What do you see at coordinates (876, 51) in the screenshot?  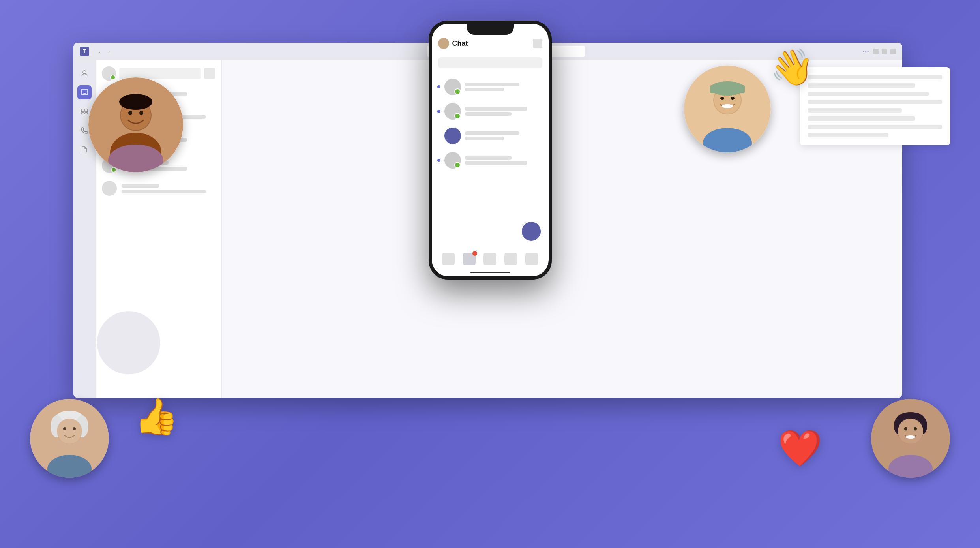 I see `minimize-button` at bounding box center [876, 51].